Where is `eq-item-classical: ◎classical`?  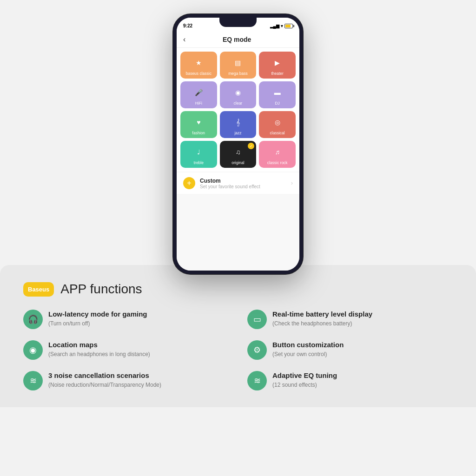
eq-item-classical: ◎classical is located at coordinates (277, 125).